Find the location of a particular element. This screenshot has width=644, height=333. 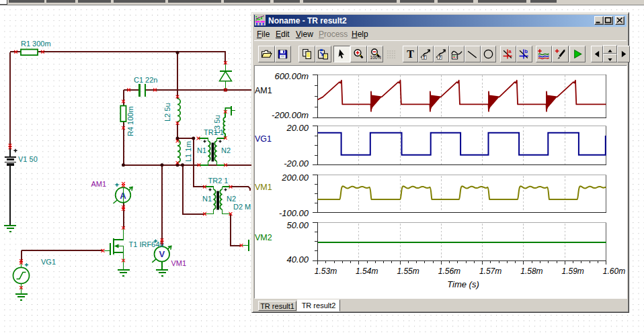

svg-text: L2 5u is located at coordinates (167, 112).